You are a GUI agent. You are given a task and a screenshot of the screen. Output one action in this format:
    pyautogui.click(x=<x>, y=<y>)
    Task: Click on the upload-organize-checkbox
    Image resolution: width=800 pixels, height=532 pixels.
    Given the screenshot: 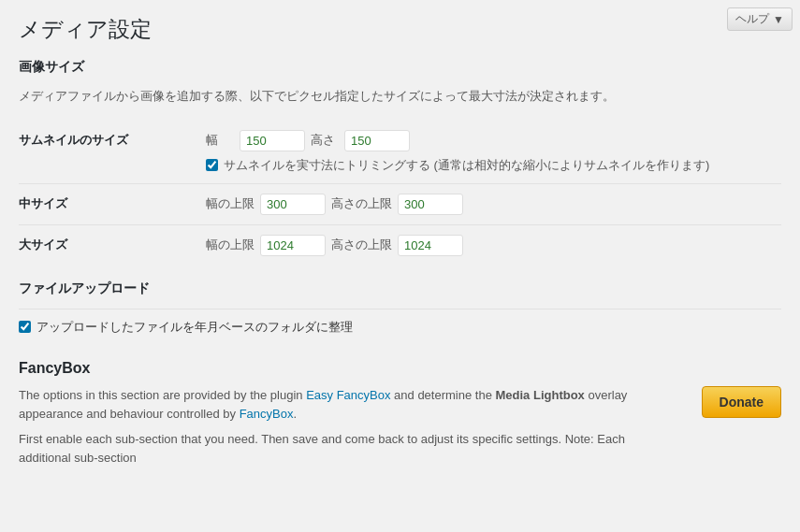 What is the action you would take?
    pyautogui.click(x=24, y=327)
    